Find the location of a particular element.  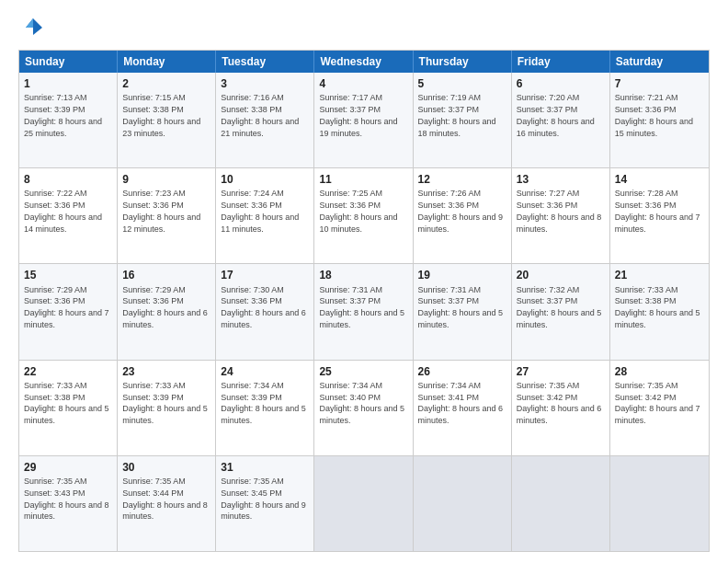

calendar-cell-7: 7Sunrise: 7:21 AMSunset: 3:36 PMDaylight… is located at coordinates (660, 120).